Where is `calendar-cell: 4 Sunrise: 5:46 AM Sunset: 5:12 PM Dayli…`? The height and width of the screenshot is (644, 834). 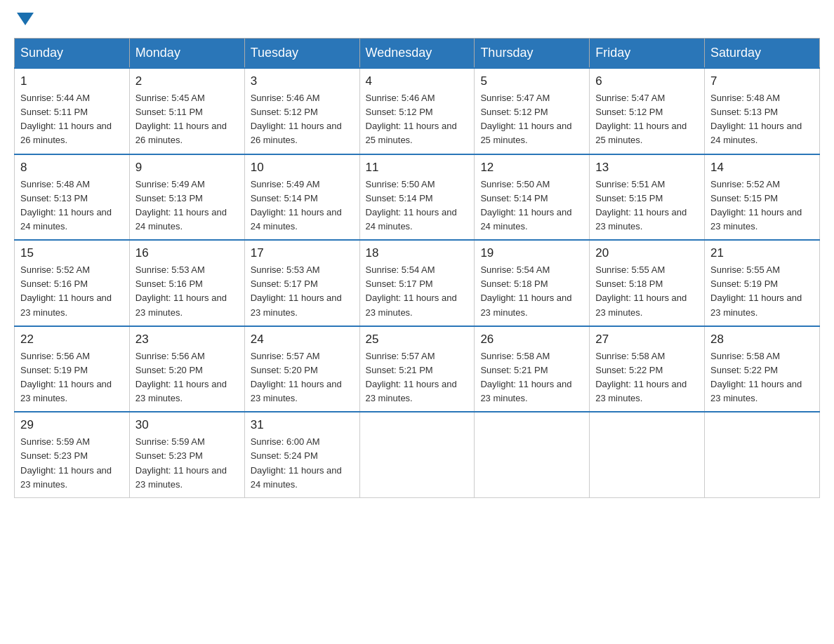 calendar-cell: 4 Sunrise: 5:46 AM Sunset: 5:12 PM Dayli… is located at coordinates (417, 111).